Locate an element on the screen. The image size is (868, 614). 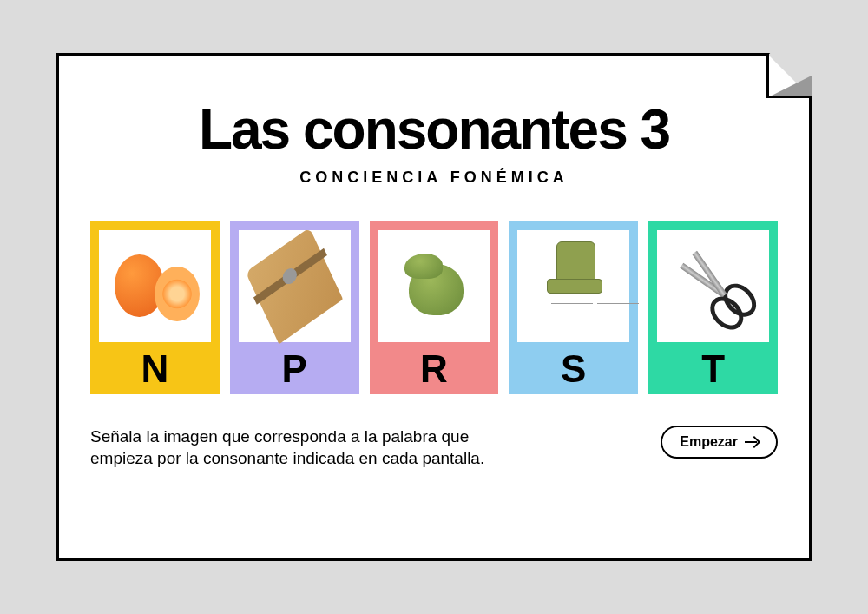
page-fold-border-h is located at coordinates (789, 97).